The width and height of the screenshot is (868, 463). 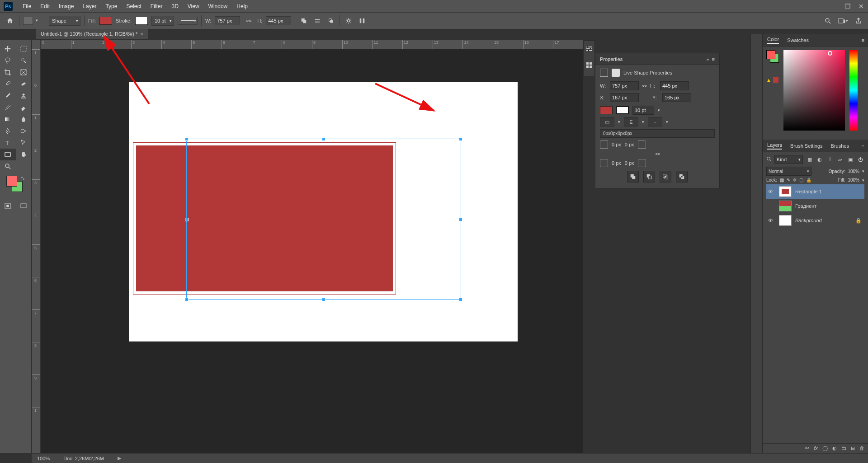 What do you see at coordinates (848, 6) in the screenshot?
I see `window-restore-button: ❐` at bounding box center [848, 6].